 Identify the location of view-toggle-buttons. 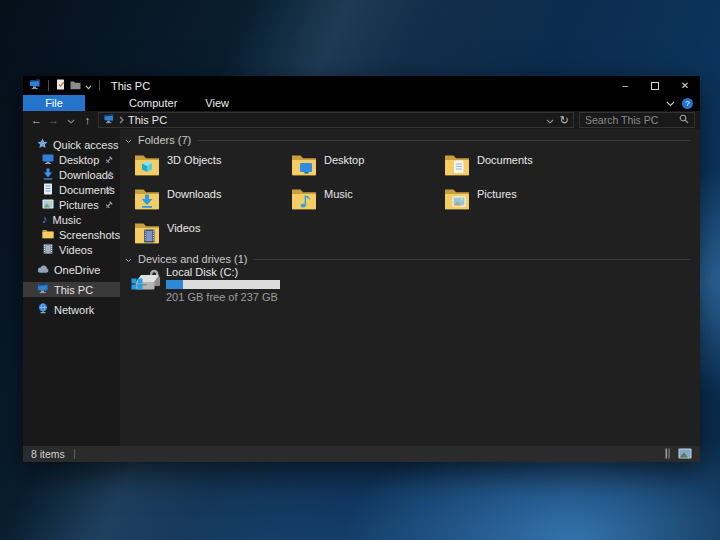
(677, 454).